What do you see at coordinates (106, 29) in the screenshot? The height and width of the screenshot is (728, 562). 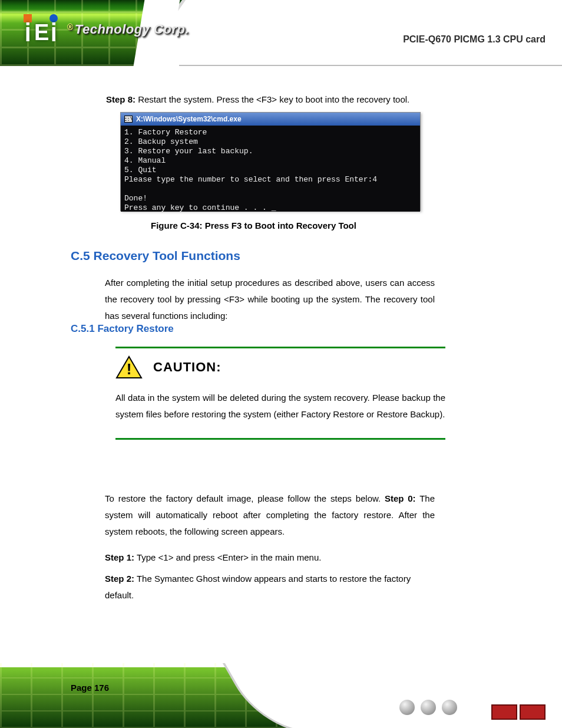 I see `brand-logo: i E i ®Technology Corp.` at bounding box center [106, 29].